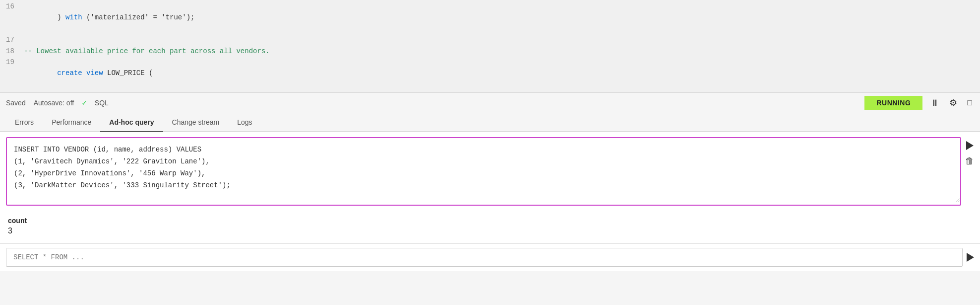 This screenshot has width=980, height=305. I want to click on tab-adhoc-query: Ad-hoc query, so click(131, 123).